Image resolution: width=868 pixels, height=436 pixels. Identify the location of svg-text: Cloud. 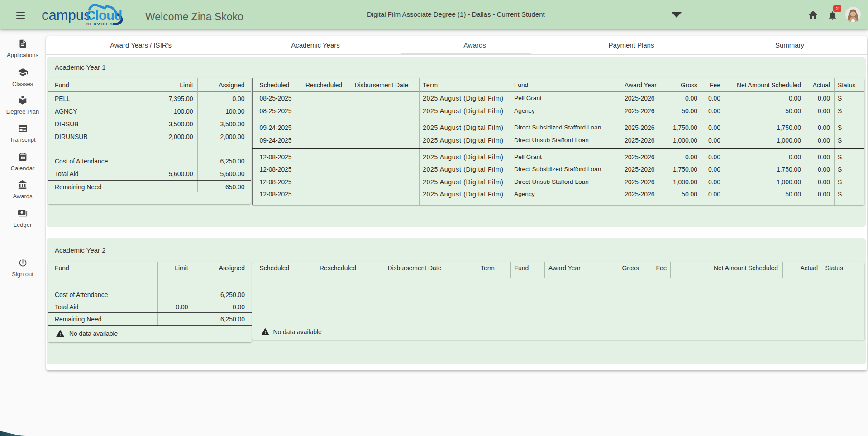
(104, 15).